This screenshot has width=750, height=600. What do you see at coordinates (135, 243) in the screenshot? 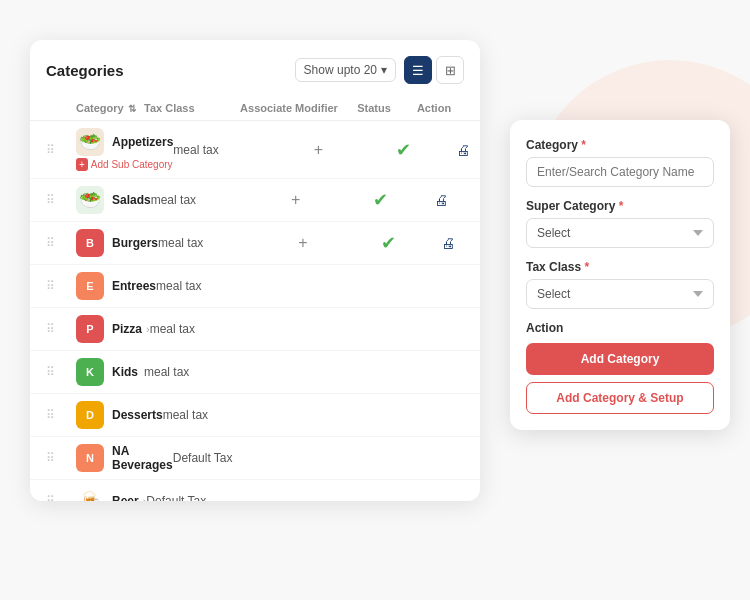
I see `category-name: Burgers` at bounding box center [135, 243].